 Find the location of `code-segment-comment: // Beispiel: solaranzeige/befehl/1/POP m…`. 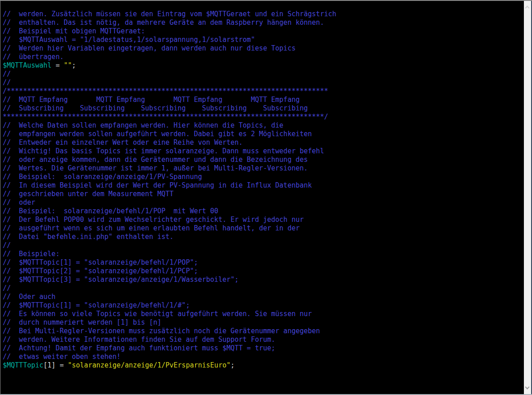

code-segment-comment: // Beispiel: solaranzeige/befehl/1/POP m… is located at coordinates (111, 211).